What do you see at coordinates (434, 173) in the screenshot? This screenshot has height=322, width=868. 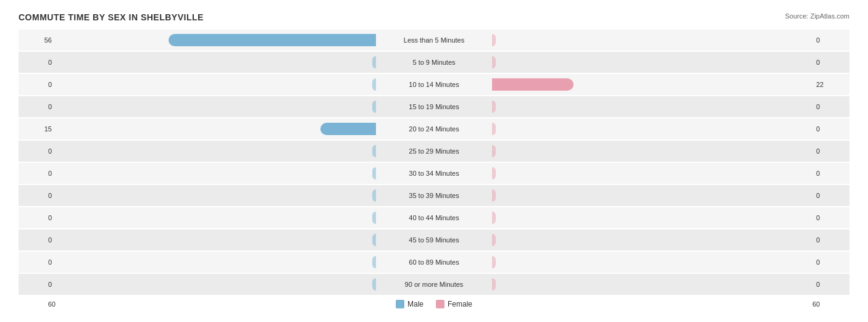 I see `bar-container: 30 to 34 Minutes` at bounding box center [434, 173].